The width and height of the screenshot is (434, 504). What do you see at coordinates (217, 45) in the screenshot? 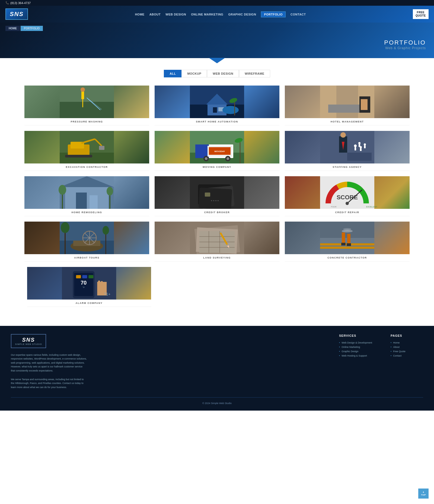
I see `hero-title-area: PORTFOLIO Web & Graphic Projects` at bounding box center [217, 45].